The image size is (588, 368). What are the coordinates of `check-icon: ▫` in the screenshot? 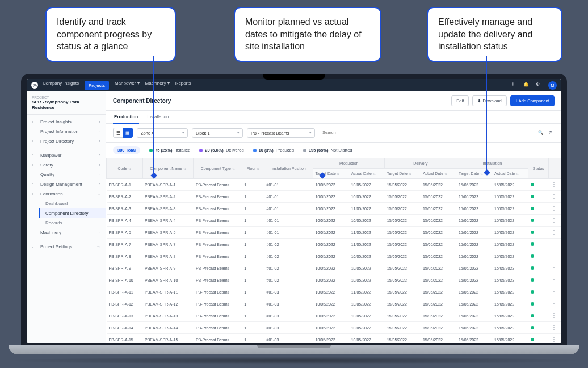 It's located at (34, 175).